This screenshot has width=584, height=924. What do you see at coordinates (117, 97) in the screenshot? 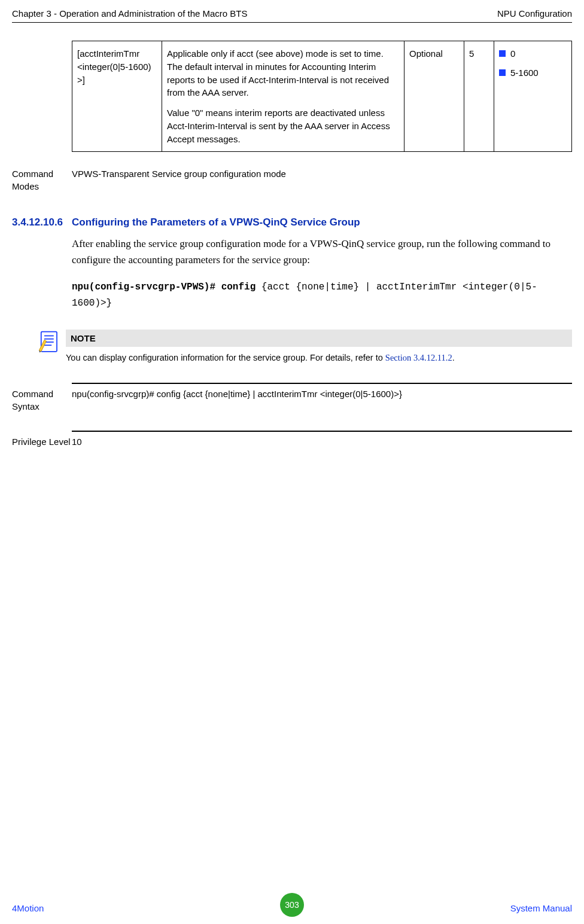
I see `cell-syntax: [acctInterimTmr <integer(0|5-1600) >]` at bounding box center [117, 97].